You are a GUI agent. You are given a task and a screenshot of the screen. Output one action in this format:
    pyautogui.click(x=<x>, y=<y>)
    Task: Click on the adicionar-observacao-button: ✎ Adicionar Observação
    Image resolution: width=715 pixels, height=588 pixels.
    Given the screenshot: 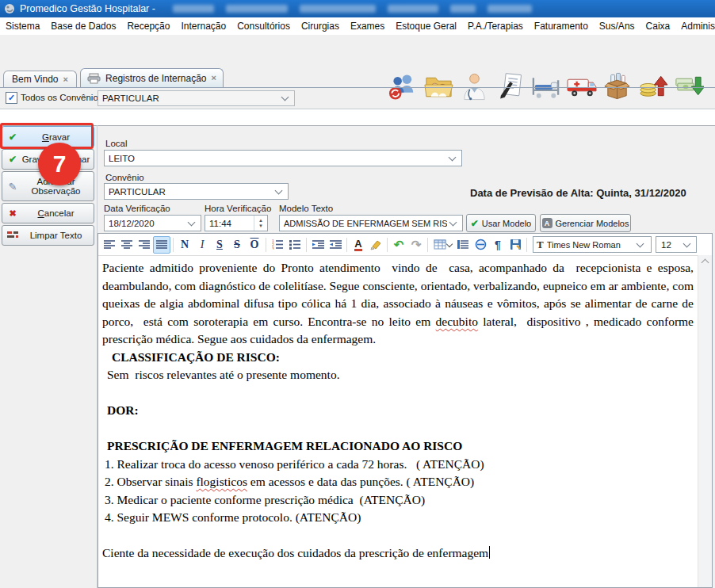 What is the action you would take?
    pyautogui.click(x=48, y=186)
    